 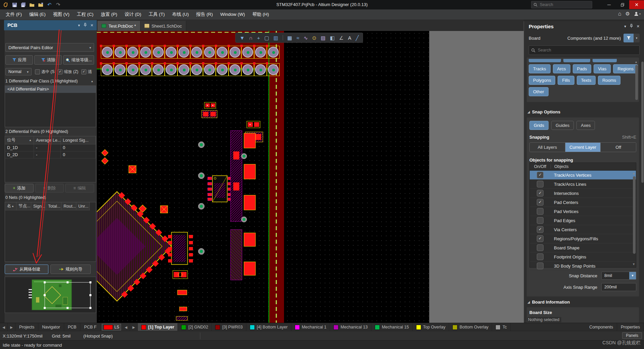 I want to click on snap-object-row: Pad Vertices, so click(x=583, y=211).